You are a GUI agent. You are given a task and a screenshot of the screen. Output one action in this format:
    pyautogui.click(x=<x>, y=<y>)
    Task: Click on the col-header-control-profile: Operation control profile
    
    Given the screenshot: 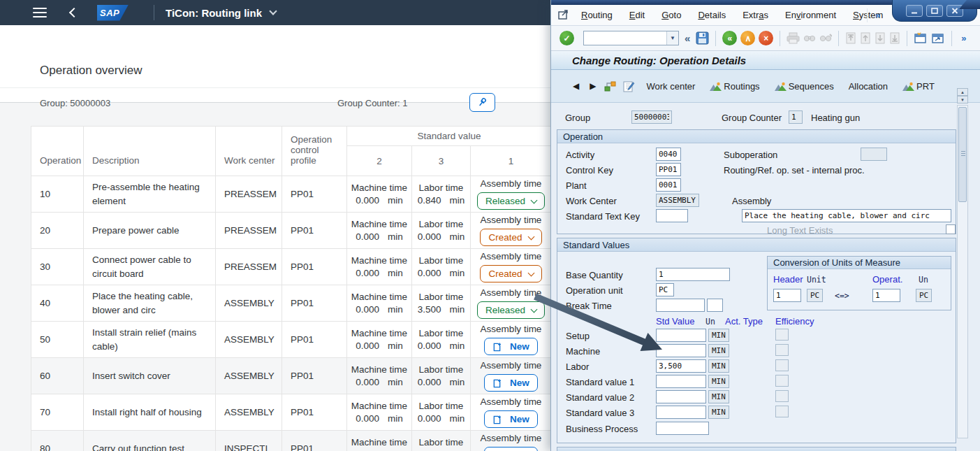 What is the action you would take?
    pyautogui.click(x=314, y=151)
    